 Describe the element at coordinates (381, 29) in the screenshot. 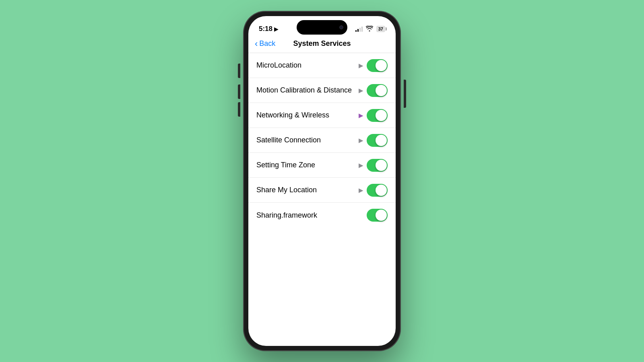

I see `battery-indicator: 37` at that location.